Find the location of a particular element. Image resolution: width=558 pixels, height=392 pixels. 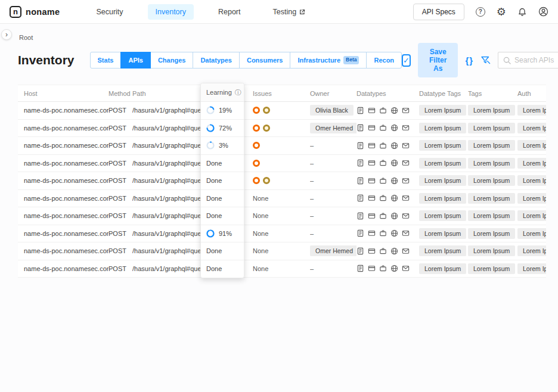

breadcrumb-root: Root is located at coordinates (26, 38).